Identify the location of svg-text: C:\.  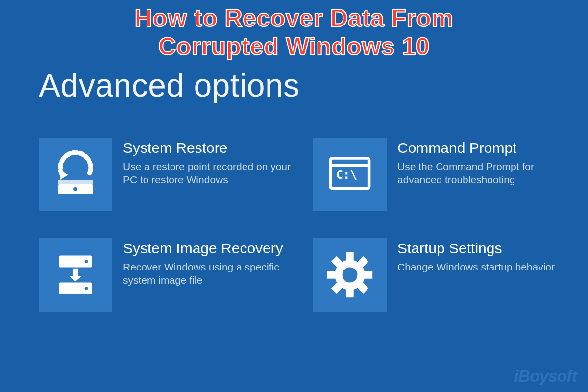
(346, 175).